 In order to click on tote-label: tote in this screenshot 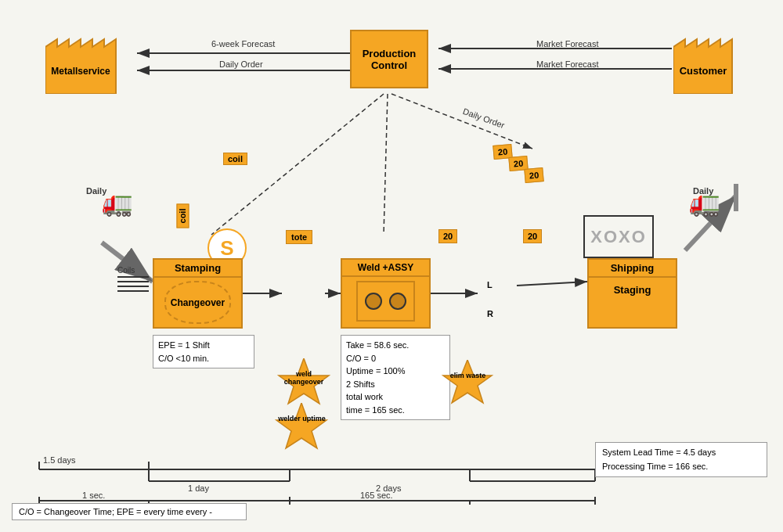, I will do `click(299, 237)`.